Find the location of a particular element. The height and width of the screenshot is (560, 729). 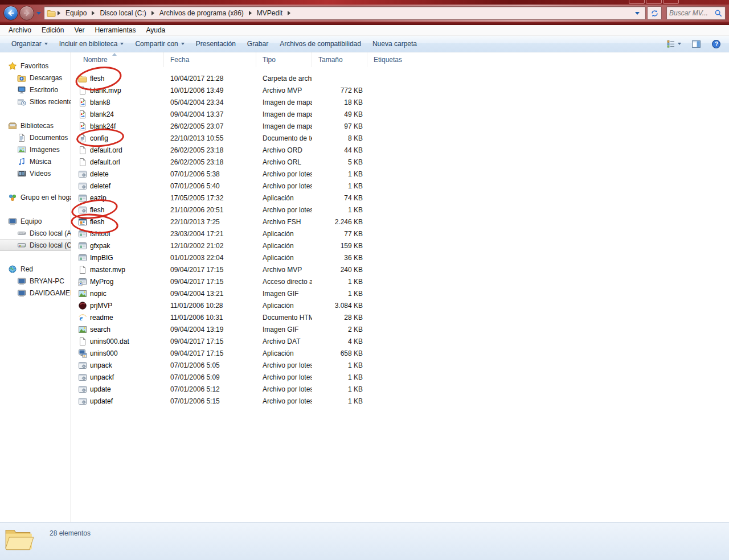

file-row: unins00009/04/2017 17:15Aplicación658 KB is located at coordinates (403, 353).